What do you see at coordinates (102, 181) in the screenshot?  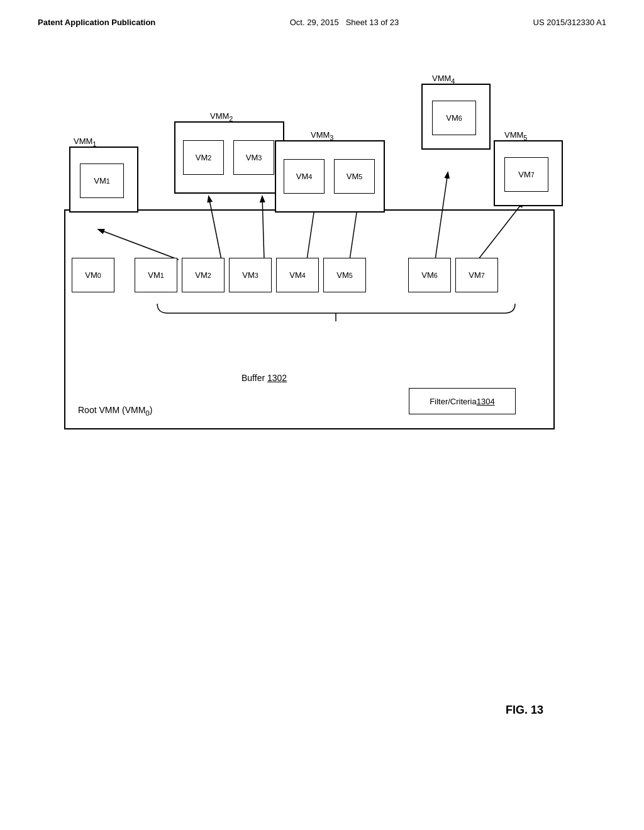 I see `vmm1-vm1: VM1` at bounding box center [102, 181].